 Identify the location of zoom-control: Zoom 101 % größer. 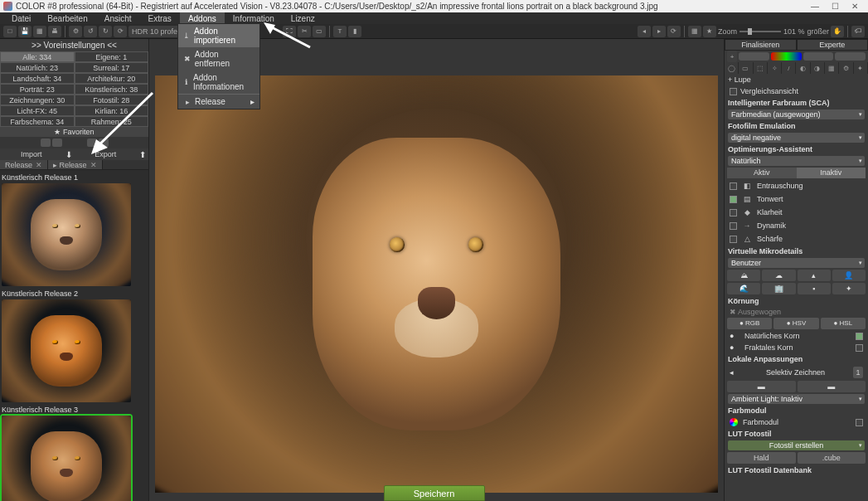
(773, 32).